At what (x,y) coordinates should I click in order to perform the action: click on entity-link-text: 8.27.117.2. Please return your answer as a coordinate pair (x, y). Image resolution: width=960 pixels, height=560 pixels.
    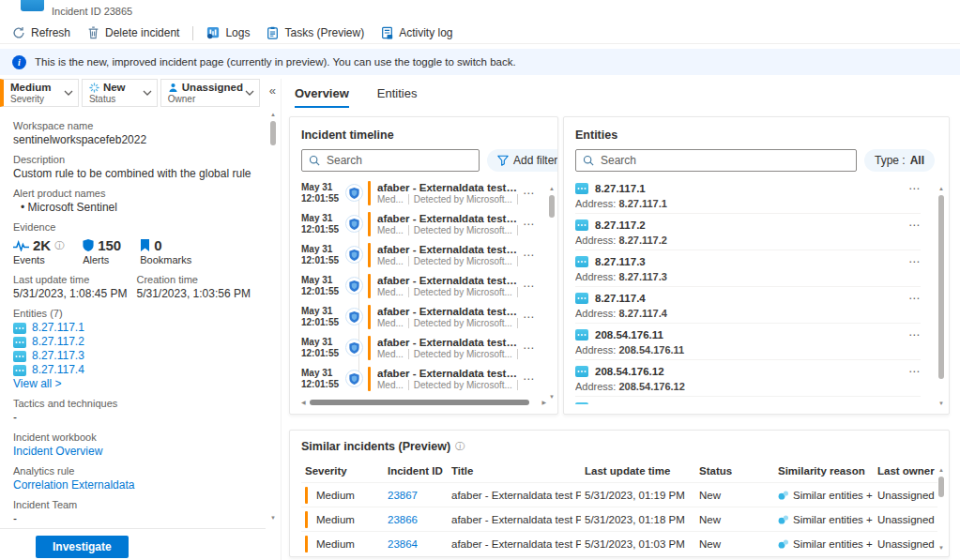
    Looking at the image, I should click on (58, 341).